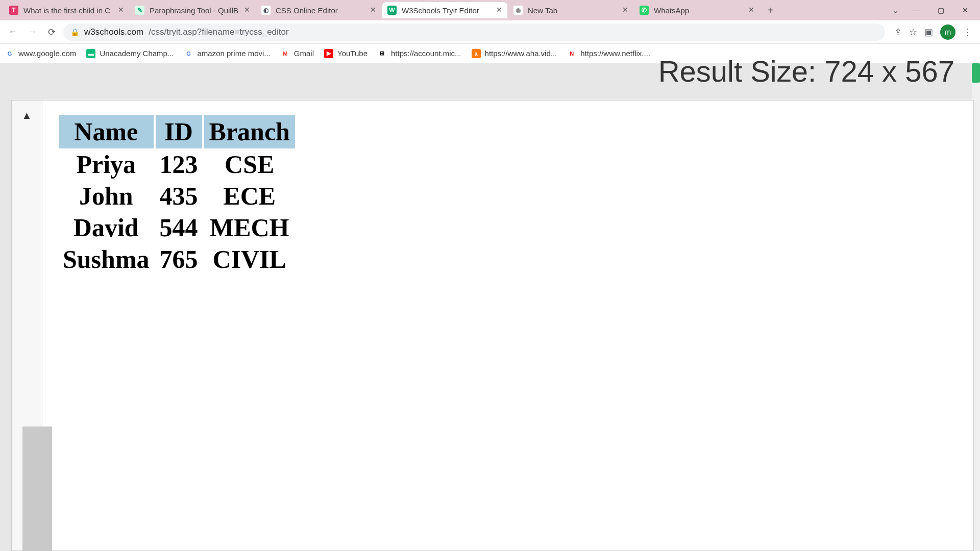  Describe the element at coordinates (965, 10) in the screenshot. I see `window-close-button: ✕` at that location.